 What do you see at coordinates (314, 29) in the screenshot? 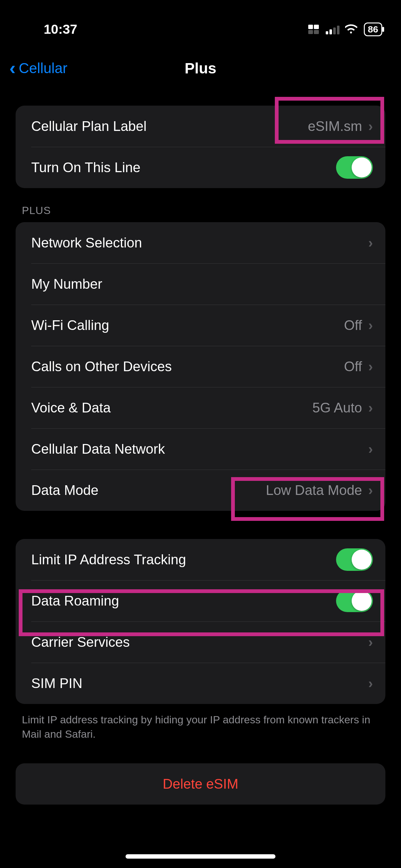
I see `dual-sim-icon` at bounding box center [314, 29].